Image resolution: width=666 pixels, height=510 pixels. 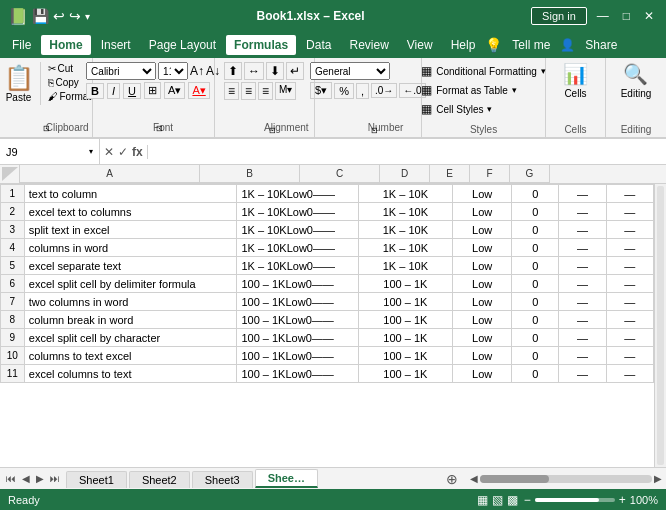 I want to click on row-header-9: 9, so click(x=13, y=338).